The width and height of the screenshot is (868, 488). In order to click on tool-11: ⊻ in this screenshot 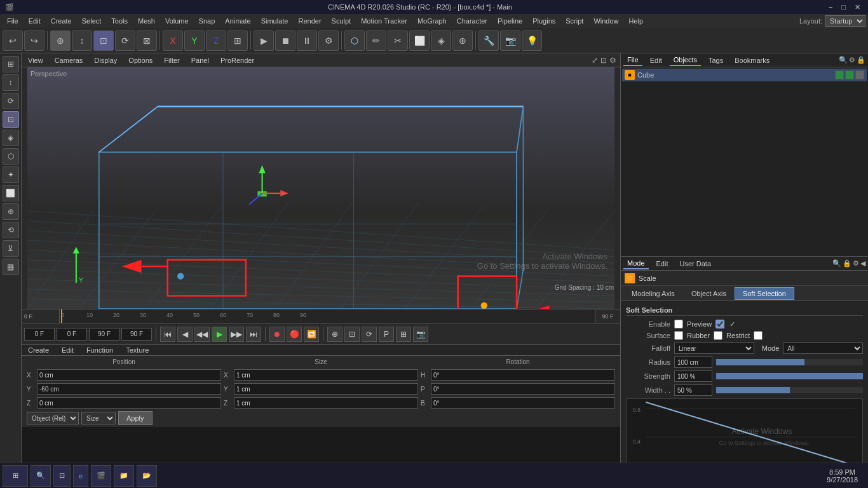, I will do `click(11, 248)`.